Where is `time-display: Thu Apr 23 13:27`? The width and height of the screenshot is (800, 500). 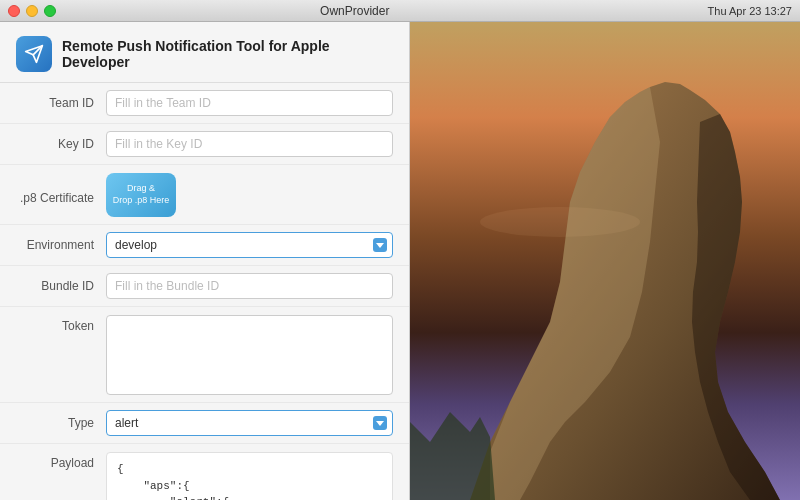
time-display: Thu Apr 23 13:27 is located at coordinates (750, 11).